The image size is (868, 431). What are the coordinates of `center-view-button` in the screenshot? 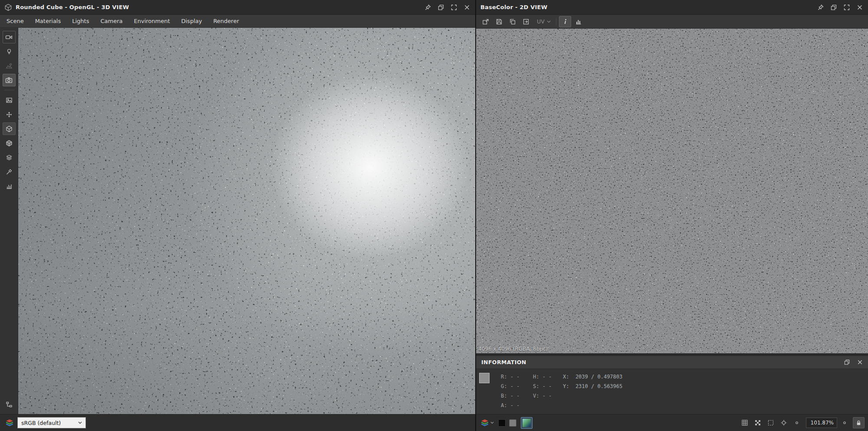 It's located at (784, 423).